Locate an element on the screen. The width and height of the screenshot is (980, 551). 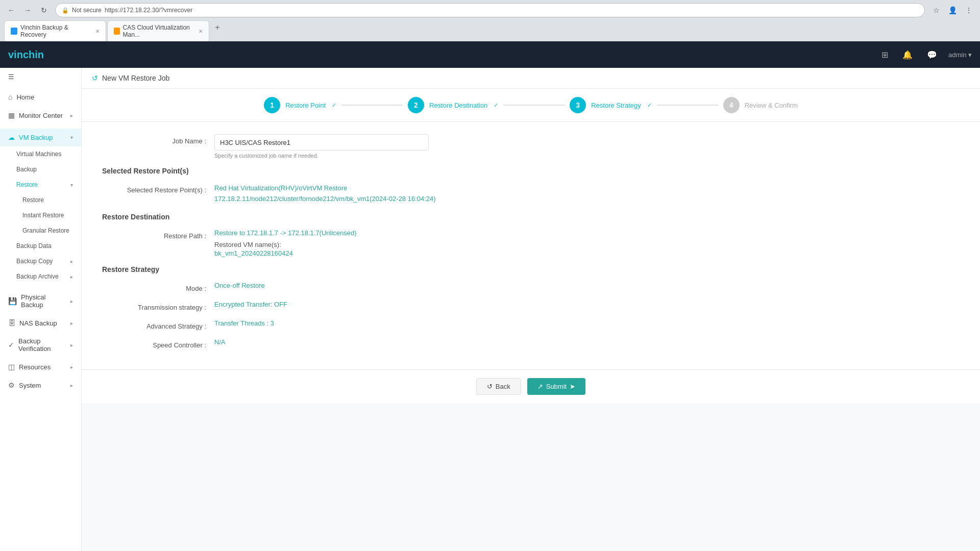
step-4-circle: 4 is located at coordinates (731, 105).